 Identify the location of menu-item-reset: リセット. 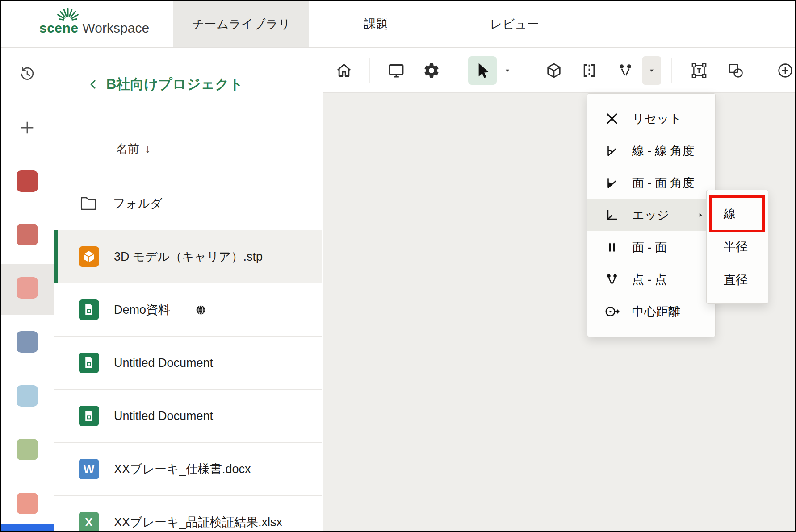
(651, 119).